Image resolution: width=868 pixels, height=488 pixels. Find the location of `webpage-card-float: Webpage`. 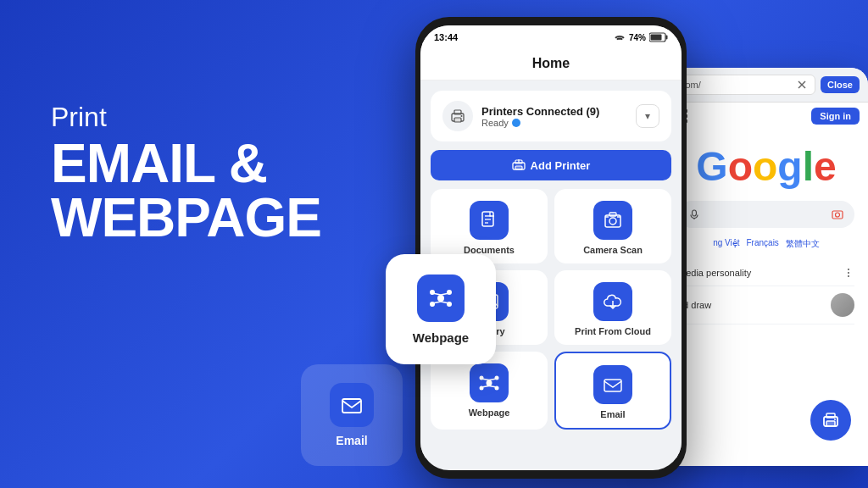

webpage-card-float: Webpage is located at coordinates (441, 309).